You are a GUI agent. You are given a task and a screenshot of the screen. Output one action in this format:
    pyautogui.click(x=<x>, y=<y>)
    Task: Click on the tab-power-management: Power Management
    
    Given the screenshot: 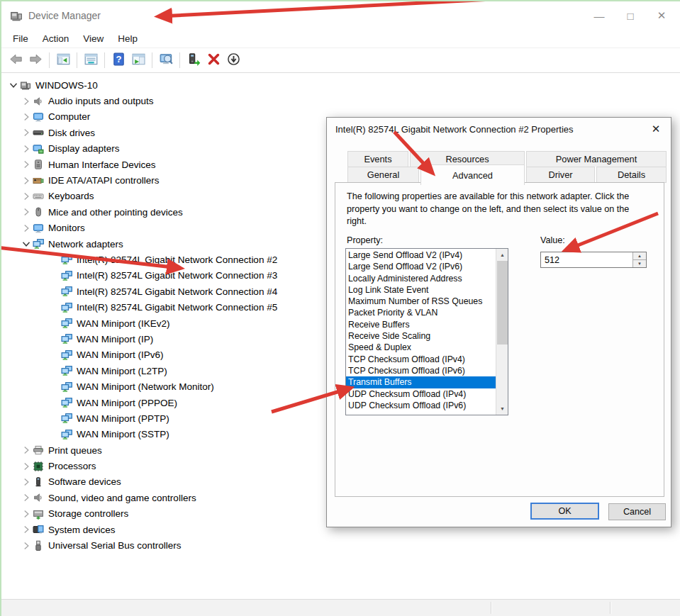 What is the action you would take?
    pyautogui.click(x=596, y=159)
    